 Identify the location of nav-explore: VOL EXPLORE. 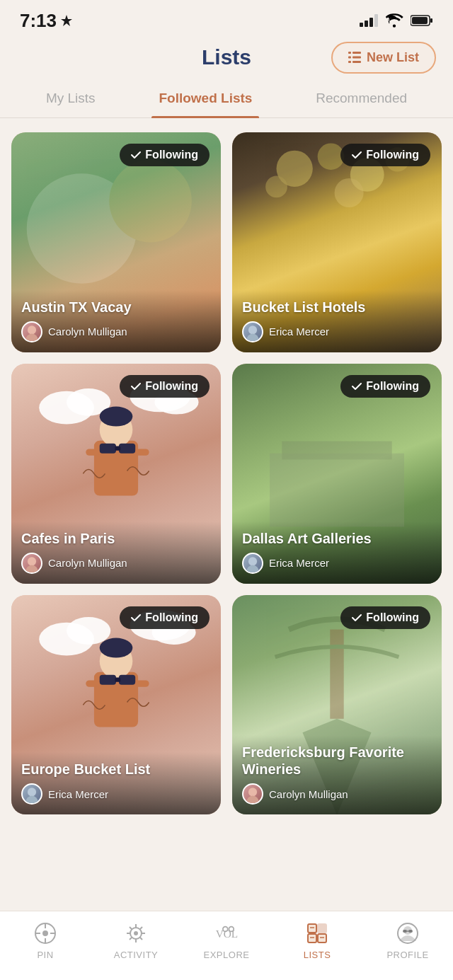
(226, 941).